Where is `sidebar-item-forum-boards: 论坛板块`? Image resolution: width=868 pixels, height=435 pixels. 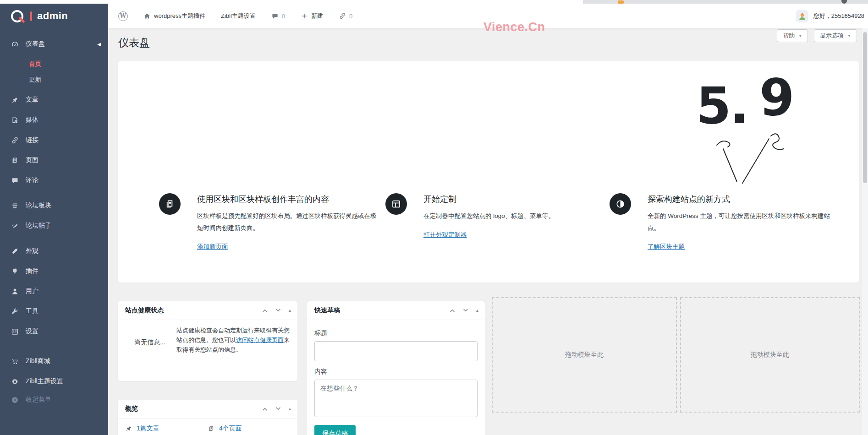 sidebar-item-forum-boards: 论坛板块 is located at coordinates (54, 206).